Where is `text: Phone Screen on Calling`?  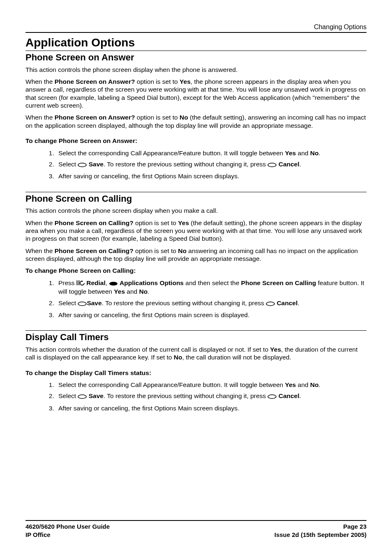 text: Phone Screen on Calling is located at coordinates (279, 283).